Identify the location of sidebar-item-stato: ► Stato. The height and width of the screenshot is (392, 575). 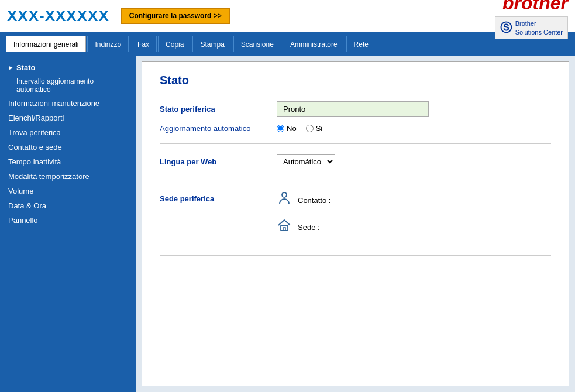
(68, 68).